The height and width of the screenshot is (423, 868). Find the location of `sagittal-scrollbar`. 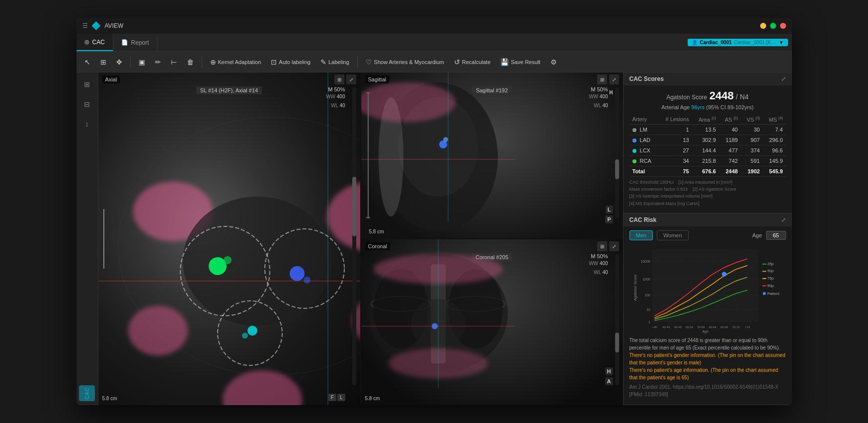

sagittal-scrollbar is located at coordinates (617, 153).